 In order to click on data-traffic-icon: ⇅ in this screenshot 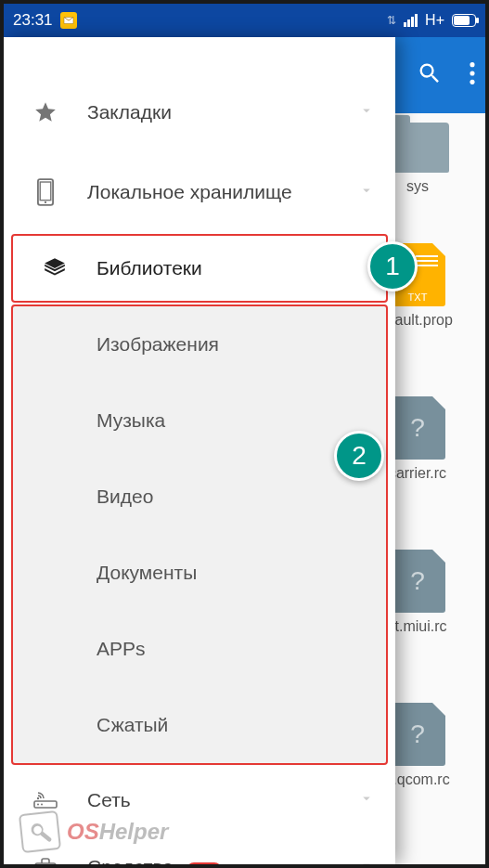, I will do `click(392, 20)`.